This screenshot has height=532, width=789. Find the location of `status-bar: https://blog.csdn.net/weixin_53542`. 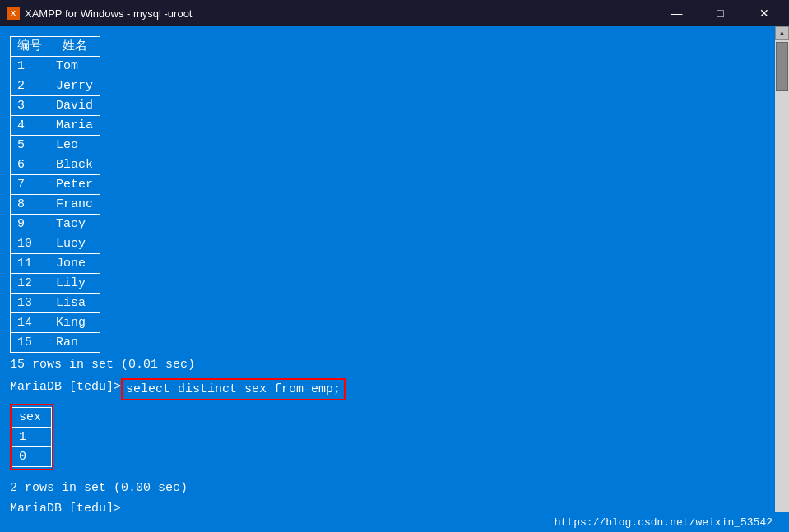

status-bar: https://blog.csdn.net/weixin_53542 is located at coordinates (395, 522).